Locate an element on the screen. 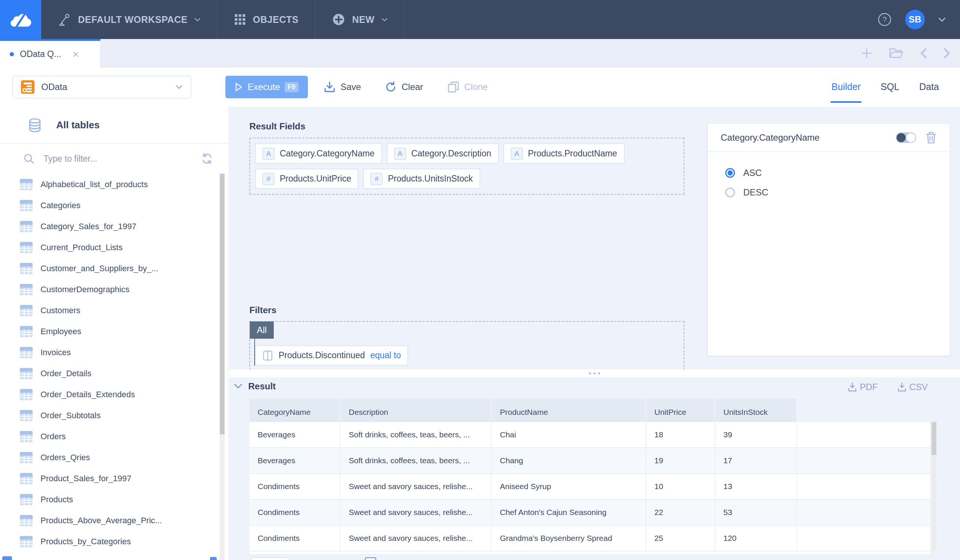 The image size is (960, 560). table-cell: 18 is located at coordinates (680, 435).